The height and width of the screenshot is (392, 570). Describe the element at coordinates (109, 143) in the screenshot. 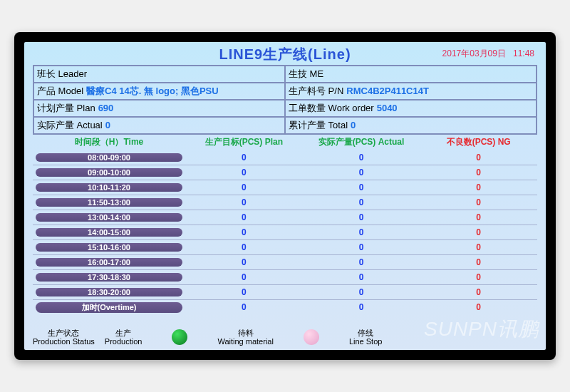

I see `th-time: 时间段（H）Time` at that location.